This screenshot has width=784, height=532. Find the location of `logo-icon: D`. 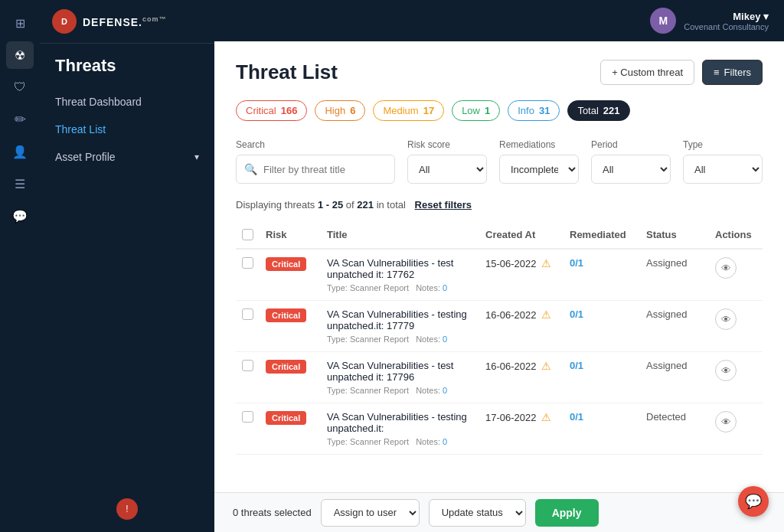

logo-icon: D is located at coordinates (64, 21).